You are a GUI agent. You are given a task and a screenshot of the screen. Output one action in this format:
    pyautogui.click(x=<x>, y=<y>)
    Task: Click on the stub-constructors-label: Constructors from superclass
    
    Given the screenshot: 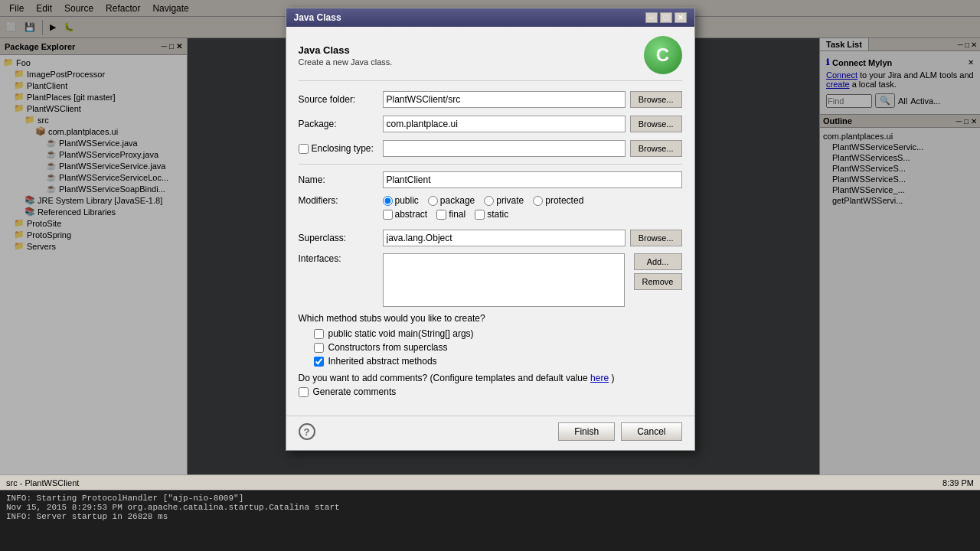 What is the action you would take?
    pyautogui.click(x=388, y=347)
    